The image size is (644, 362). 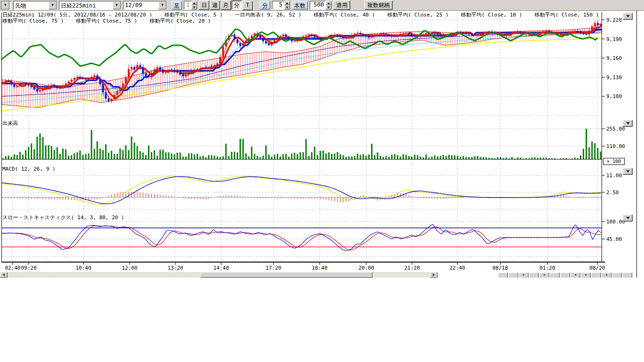 What do you see at coordinates (28, 268) in the screenshot?
I see `svg-text: 09:20` at bounding box center [28, 268].